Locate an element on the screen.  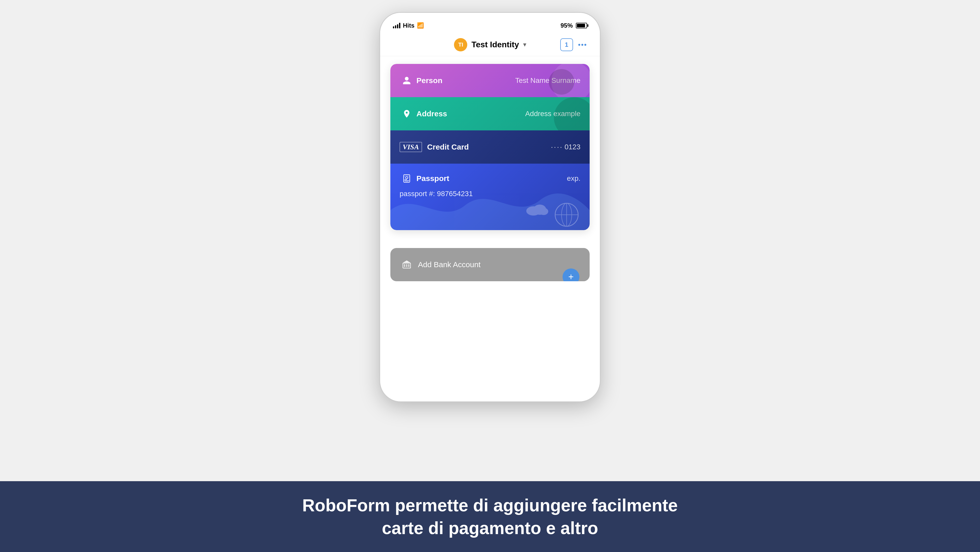
creditcard-label: Credit Card is located at coordinates (489, 147).